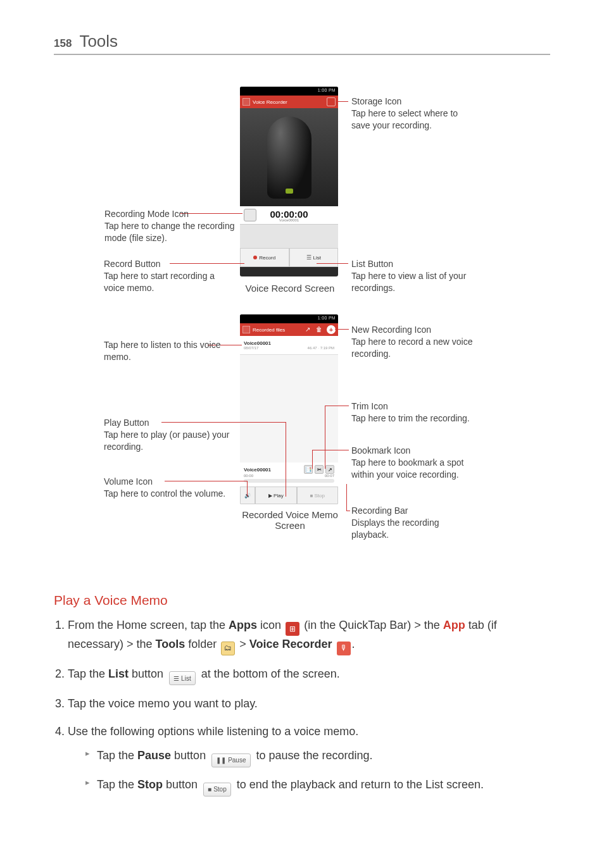  What do you see at coordinates (265, 257) in the screenshot?
I see `record-button: Record` at bounding box center [265, 257].